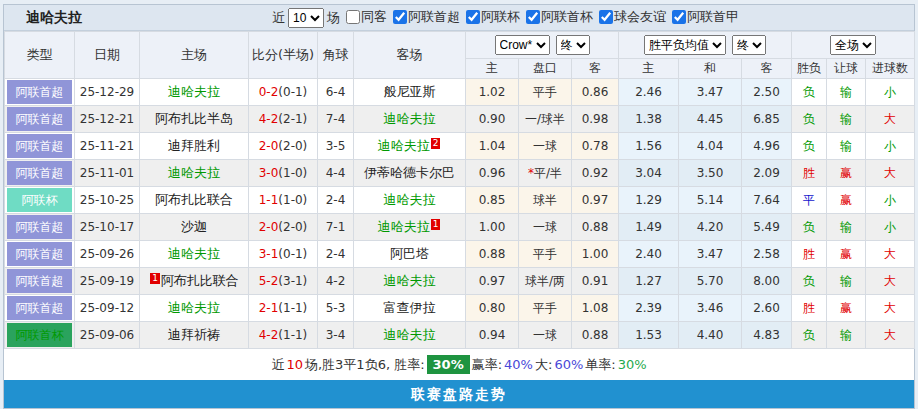  I want to click on home-team-cell: 沙迦, so click(194, 228).